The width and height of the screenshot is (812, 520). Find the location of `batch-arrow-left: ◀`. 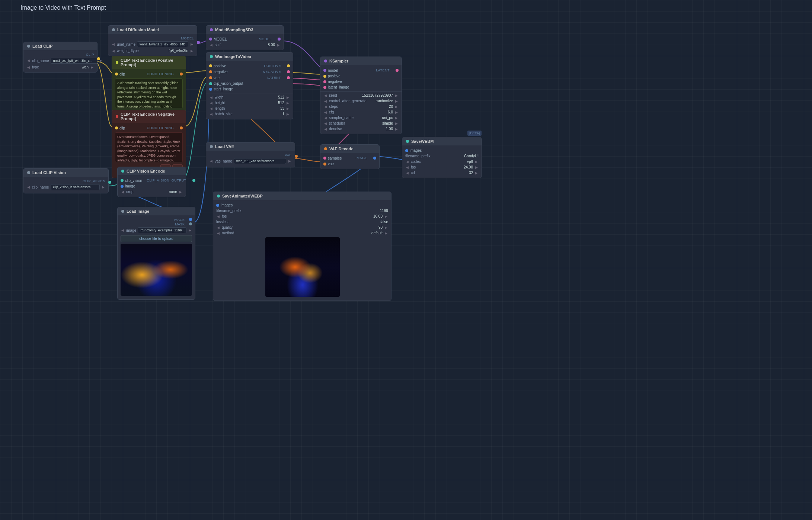

batch-arrow-left: ◀ is located at coordinates (211, 114).